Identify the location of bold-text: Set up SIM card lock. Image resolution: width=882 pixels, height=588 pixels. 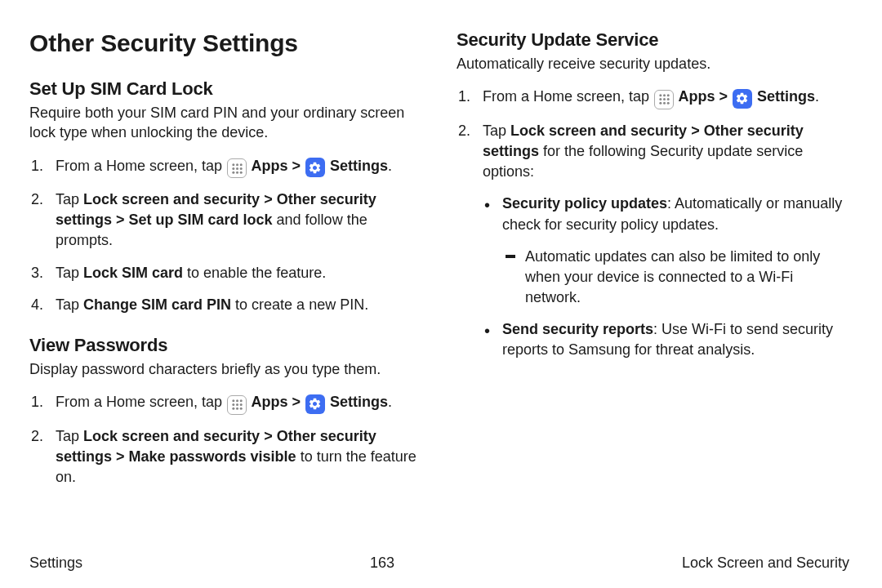
(201, 220).